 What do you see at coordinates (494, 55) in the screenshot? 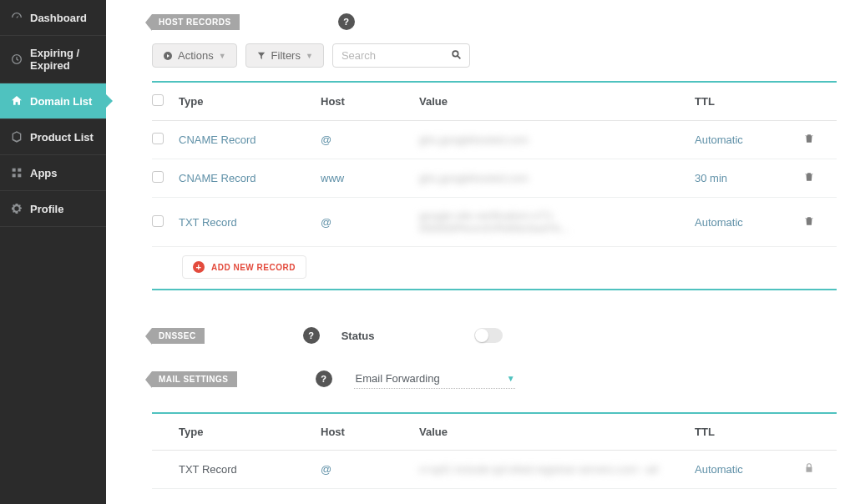
I see `toolbar: Actions ▼ Filters ▼` at bounding box center [494, 55].